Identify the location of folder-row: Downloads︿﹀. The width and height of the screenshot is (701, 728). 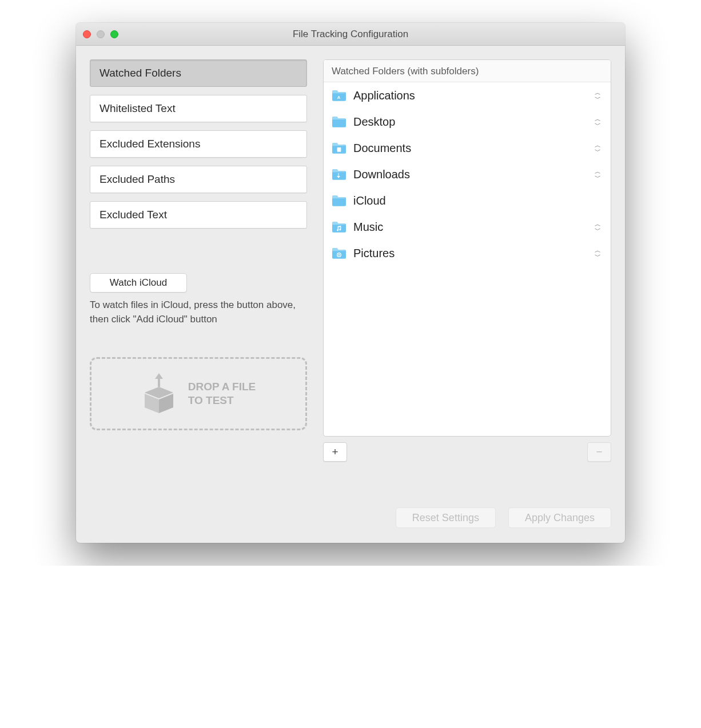
(467, 174).